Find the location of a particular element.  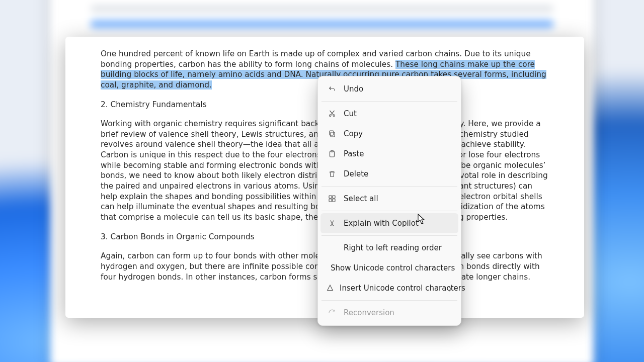

cut-icon is located at coordinates (332, 114).